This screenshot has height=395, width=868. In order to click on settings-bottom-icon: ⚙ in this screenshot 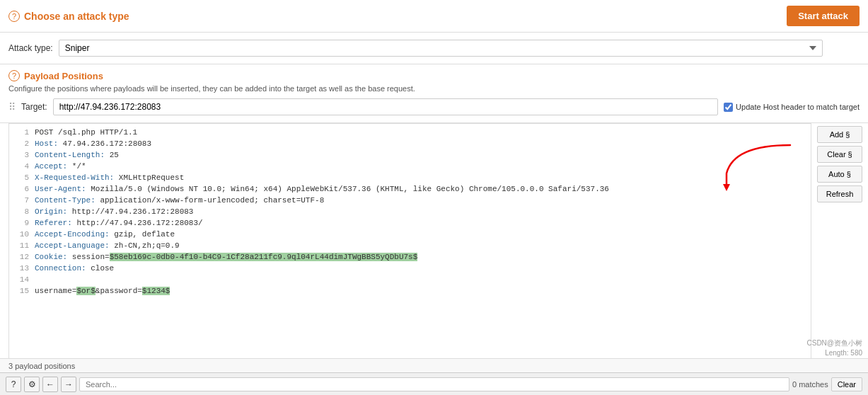, I will do `click(32, 384)`.